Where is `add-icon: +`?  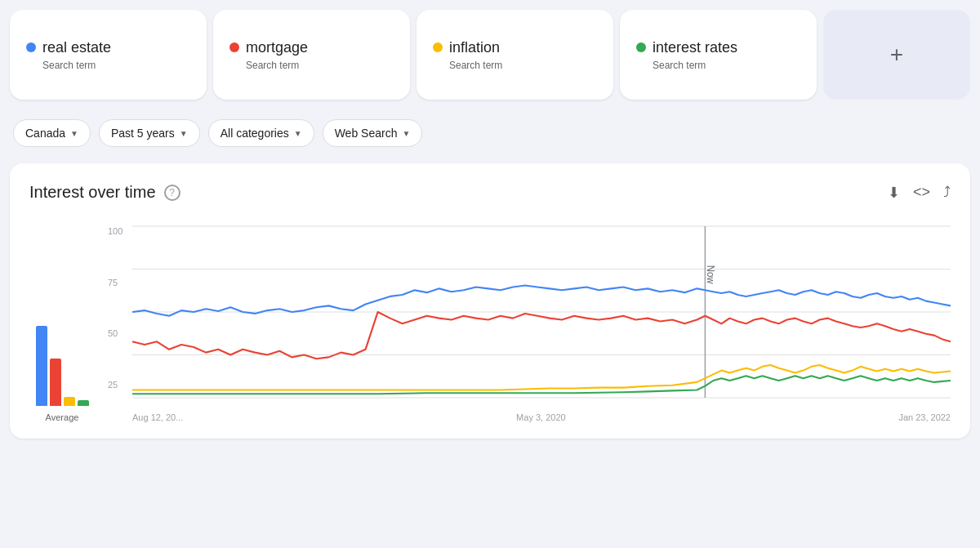 add-icon: + is located at coordinates (897, 55).